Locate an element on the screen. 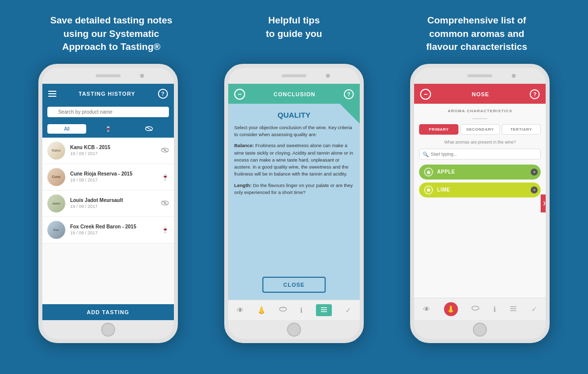 The image size is (588, 374). phone-1-bottom-bar is located at coordinates (108, 330).